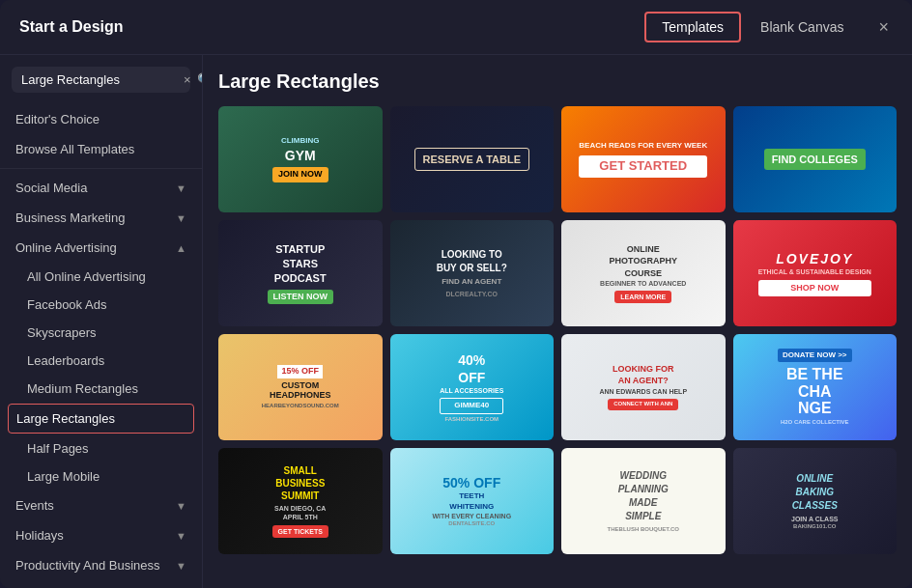  What do you see at coordinates (100, 305) in the screenshot?
I see `sidebar-subitem-facebook-ads: Facebook Ads` at bounding box center [100, 305].